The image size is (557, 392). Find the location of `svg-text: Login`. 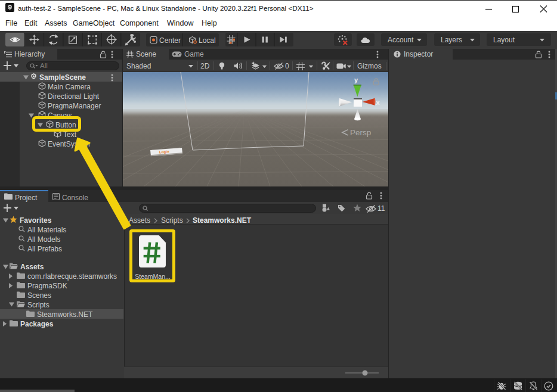

svg-text: Login is located at coordinates (165, 151).